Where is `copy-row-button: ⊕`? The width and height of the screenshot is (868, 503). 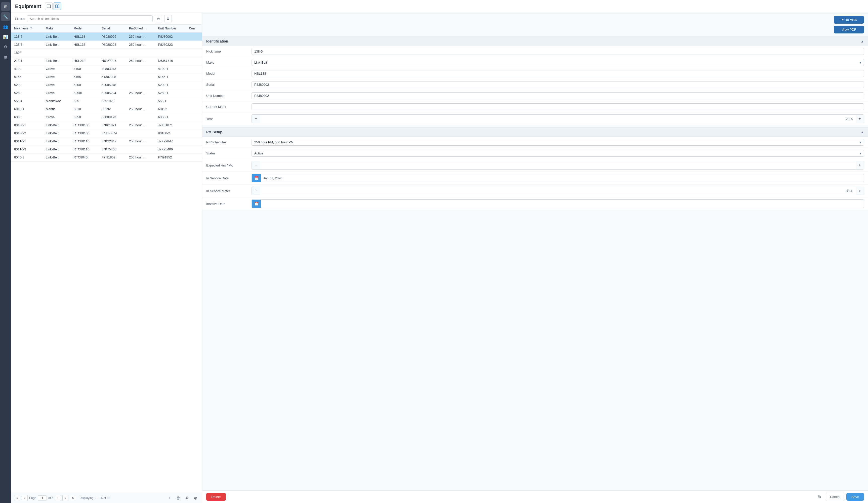
copy-row-button: ⊕ is located at coordinates (196, 498).